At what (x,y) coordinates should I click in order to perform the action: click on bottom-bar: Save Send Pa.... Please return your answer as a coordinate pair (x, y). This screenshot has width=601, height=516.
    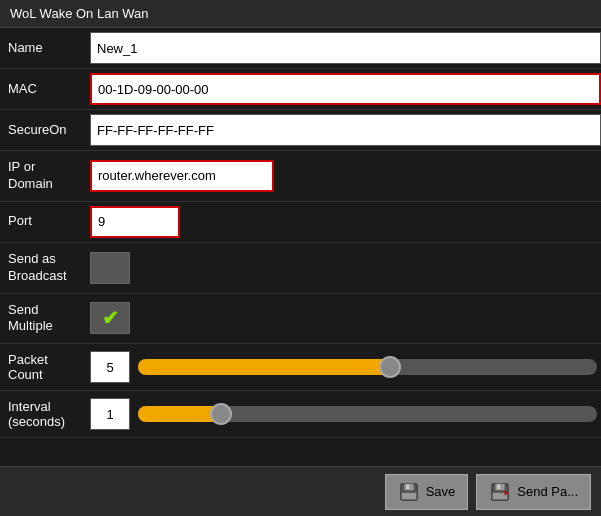
    Looking at the image, I should click on (300, 491).